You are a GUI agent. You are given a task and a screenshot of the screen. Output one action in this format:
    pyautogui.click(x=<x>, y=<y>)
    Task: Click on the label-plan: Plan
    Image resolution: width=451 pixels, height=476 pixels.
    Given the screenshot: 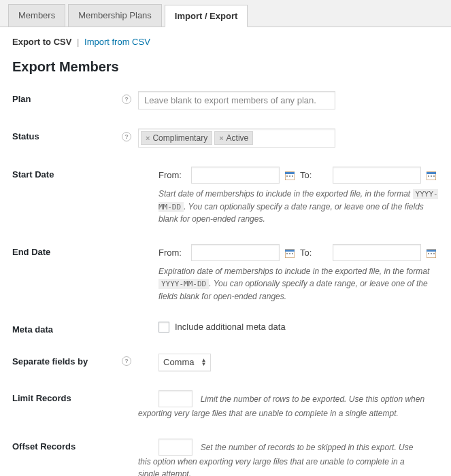 What is the action you would take?
    pyautogui.click(x=22, y=99)
    